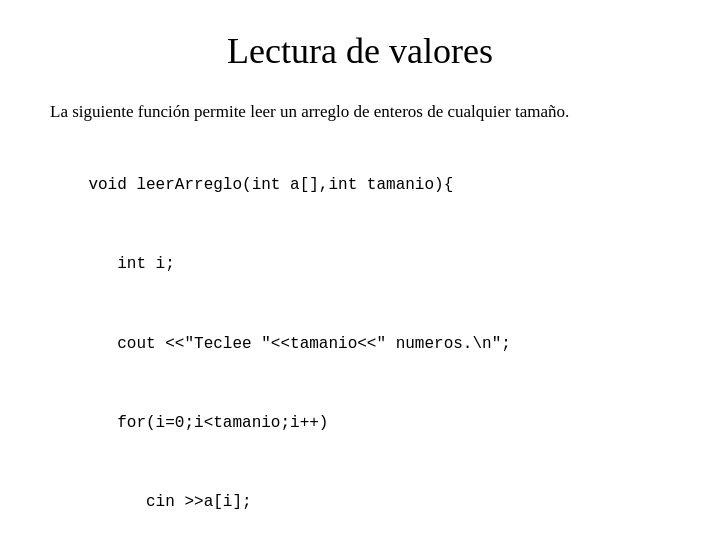 The width and height of the screenshot is (720, 540). What do you see at coordinates (131, 264) in the screenshot?
I see `code-line-2: int i;` at bounding box center [131, 264].